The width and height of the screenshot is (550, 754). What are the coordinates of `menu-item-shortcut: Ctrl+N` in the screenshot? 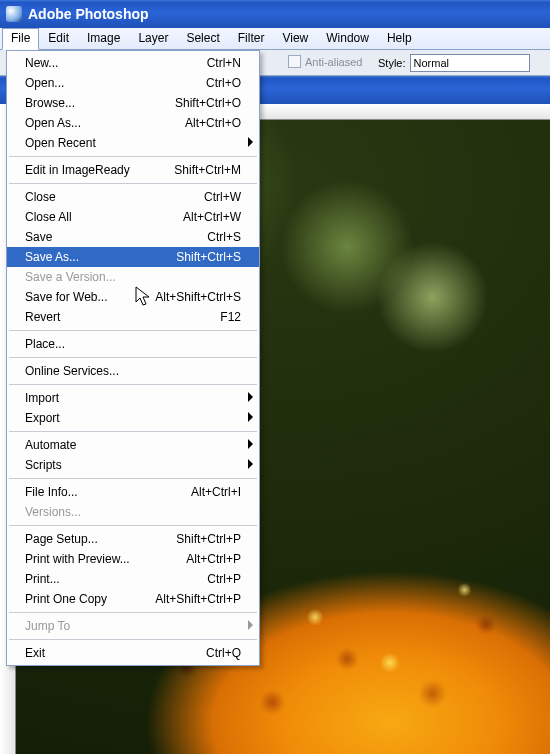 It's located at (224, 63).